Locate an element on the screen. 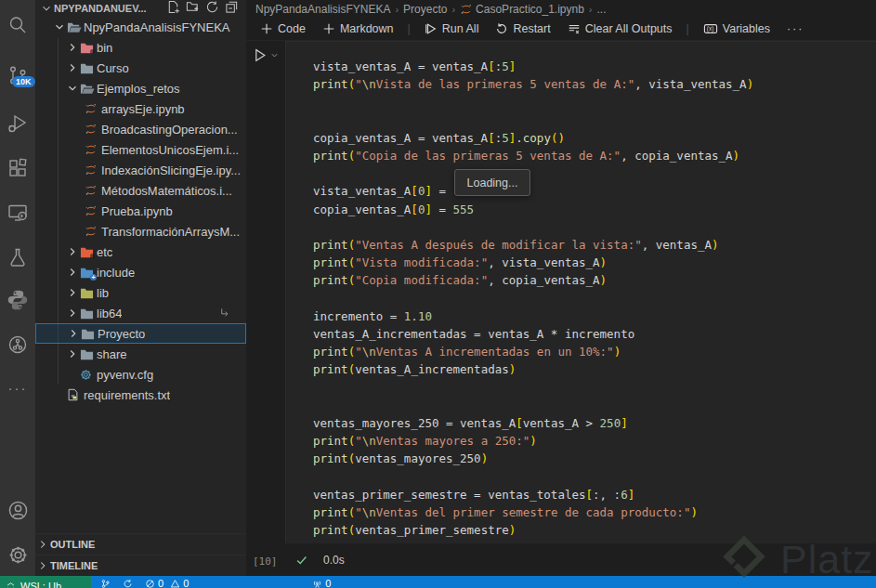 The width and height of the screenshot is (876, 588). breadcrumb-item: NpyPandaAnalisisFYNEKA is located at coordinates (323, 9).